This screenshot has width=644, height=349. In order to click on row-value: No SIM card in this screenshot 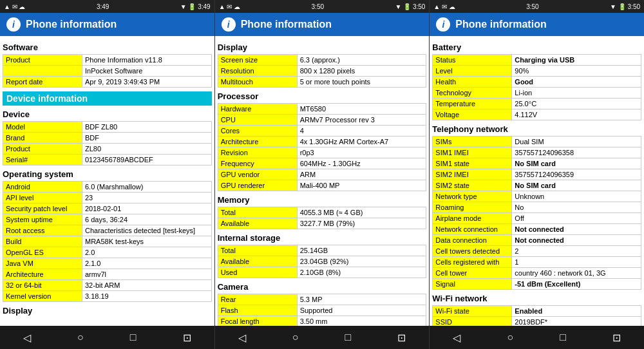, I will do `click(577, 164)`.